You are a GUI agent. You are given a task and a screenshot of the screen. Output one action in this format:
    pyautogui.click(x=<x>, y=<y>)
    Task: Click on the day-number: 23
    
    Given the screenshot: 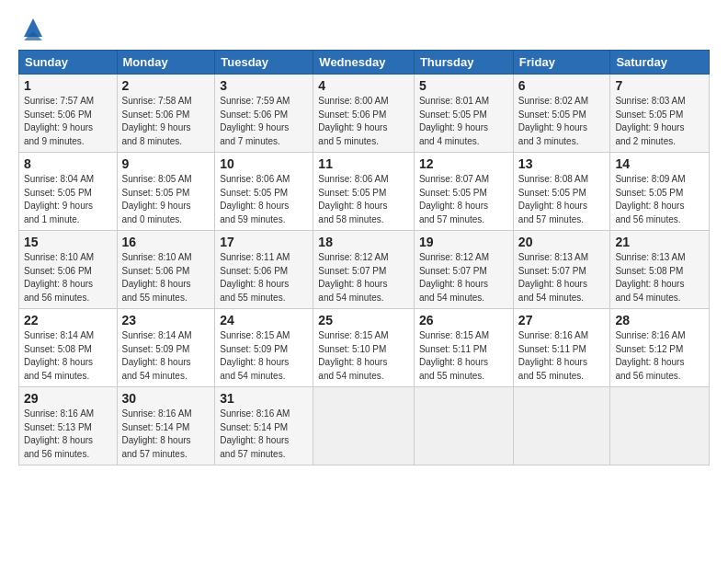 What is the action you would take?
    pyautogui.click(x=166, y=320)
    